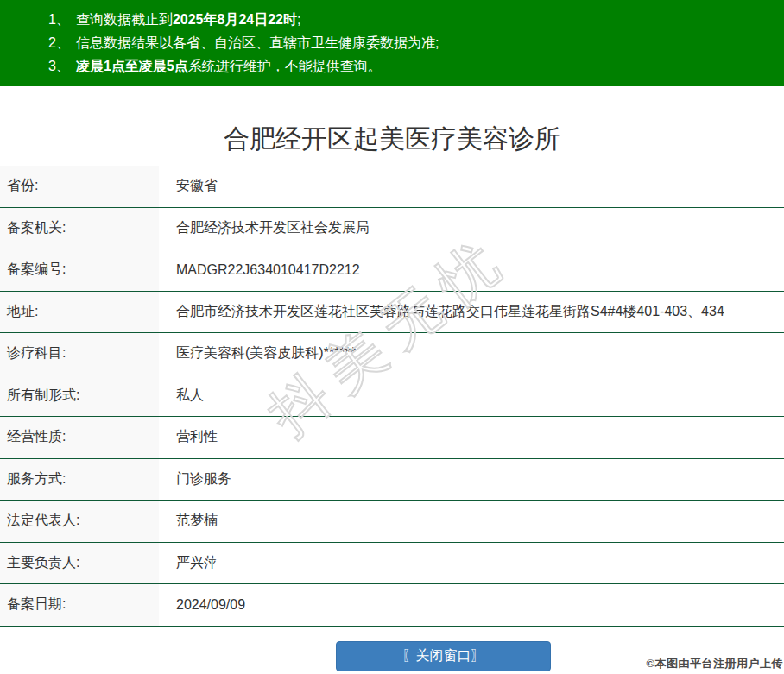 This screenshot has width=784, height=674. What do you see at coordinates (124, 19) in the screenshot?
I see `notice-text: 查询数据截止到` at bounding box center [124, 19].